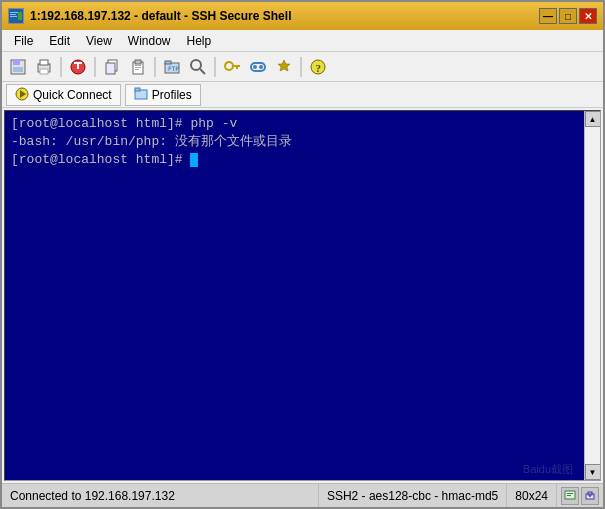 Image resolution: width=605 pixels, height=509 pixels. What do you see at coordinates (318, 67) in the screenshot?
I see `help-toolbar-btn: ?` at bounding box center [318, 67].